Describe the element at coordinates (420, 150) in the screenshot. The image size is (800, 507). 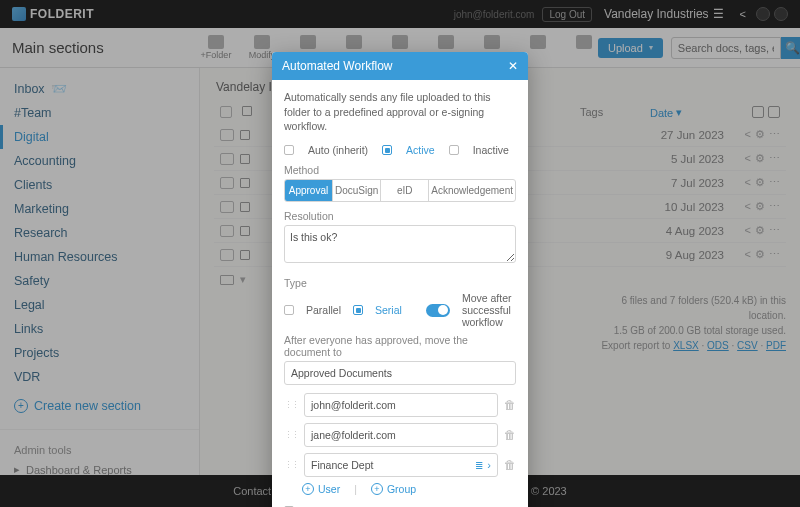
I see `mode-active-label: Active` at that location.